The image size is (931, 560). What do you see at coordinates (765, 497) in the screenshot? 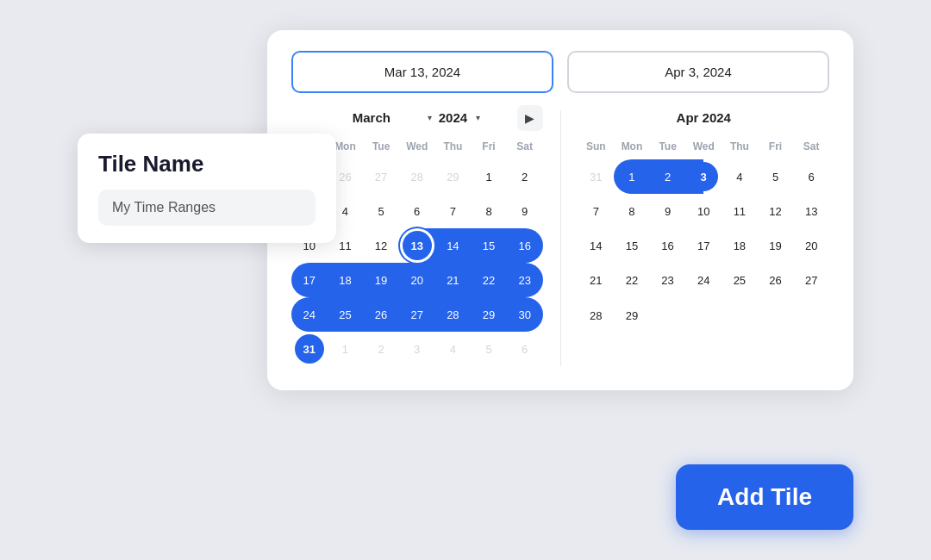
I see `add-tile-button: Add Tile` at bounding box center [765, 497].